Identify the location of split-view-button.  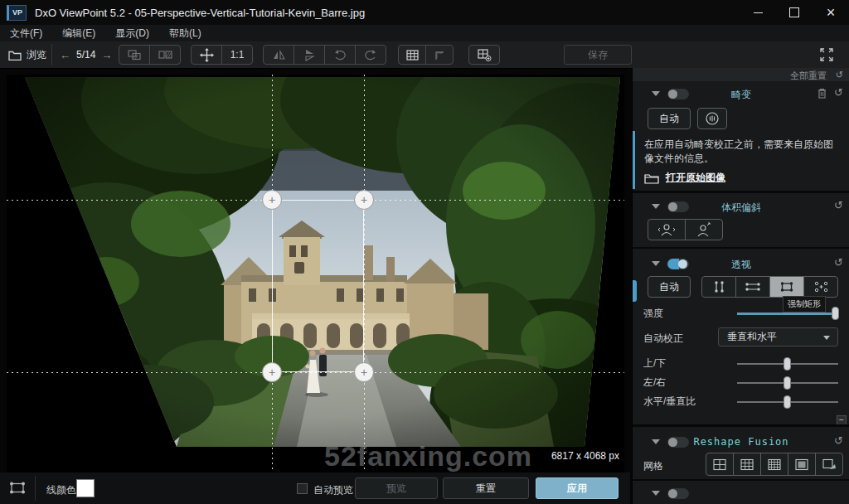
(164, 55).